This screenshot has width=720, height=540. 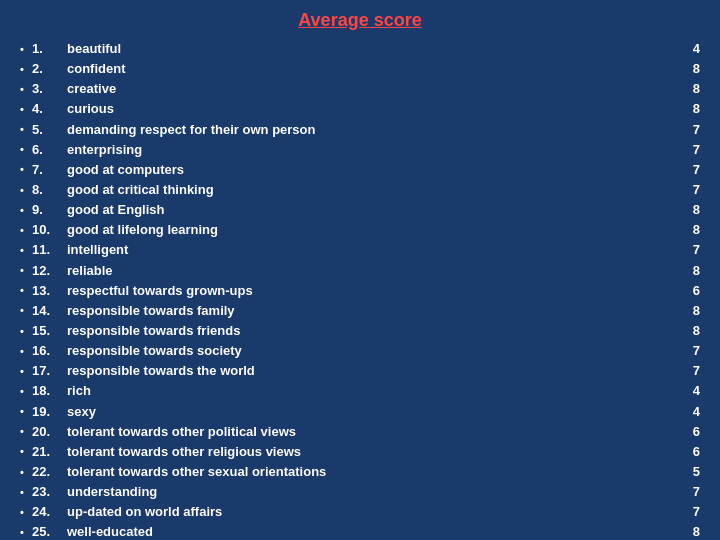 What do you see at coordinates (360, 20) in the screenshot?
I see `page-title: Average score` at bounding box center [360, 20].